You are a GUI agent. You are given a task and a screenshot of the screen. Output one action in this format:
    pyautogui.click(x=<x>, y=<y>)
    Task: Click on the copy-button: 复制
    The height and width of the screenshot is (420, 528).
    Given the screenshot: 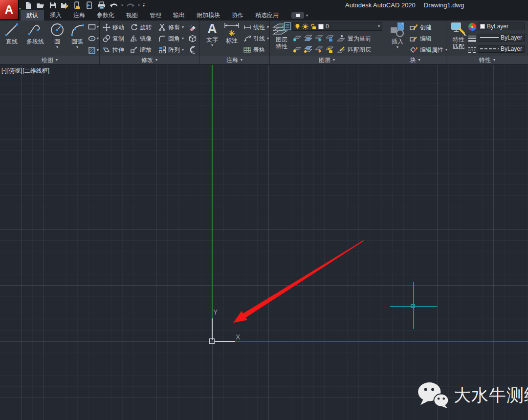 What is the action you would take?
    pyautogui.click(x=113, y=39)
    